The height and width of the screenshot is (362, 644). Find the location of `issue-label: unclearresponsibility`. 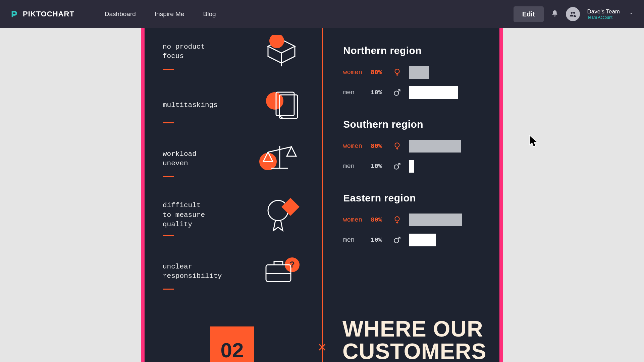

issue-label: unclearresponsibility is located at coordinates (200, 272).